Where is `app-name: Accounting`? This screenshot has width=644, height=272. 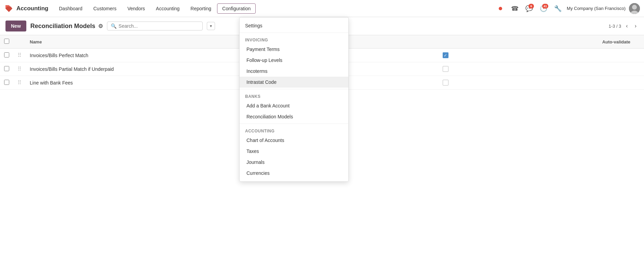
app-name: Accounting is located at coordinates (32, 9).